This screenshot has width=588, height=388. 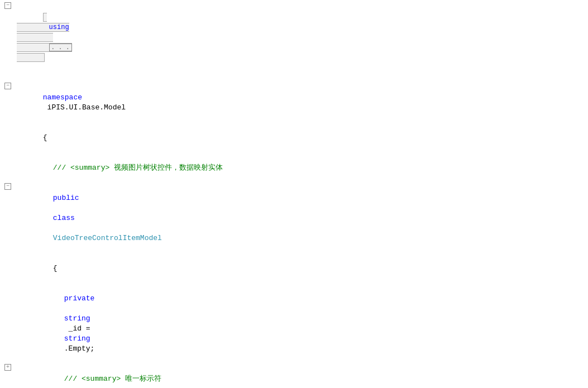 What do you see at coordinates (66, 198) in the screenshot?
I see `public-kw: public` at bounding box center [66, 198].